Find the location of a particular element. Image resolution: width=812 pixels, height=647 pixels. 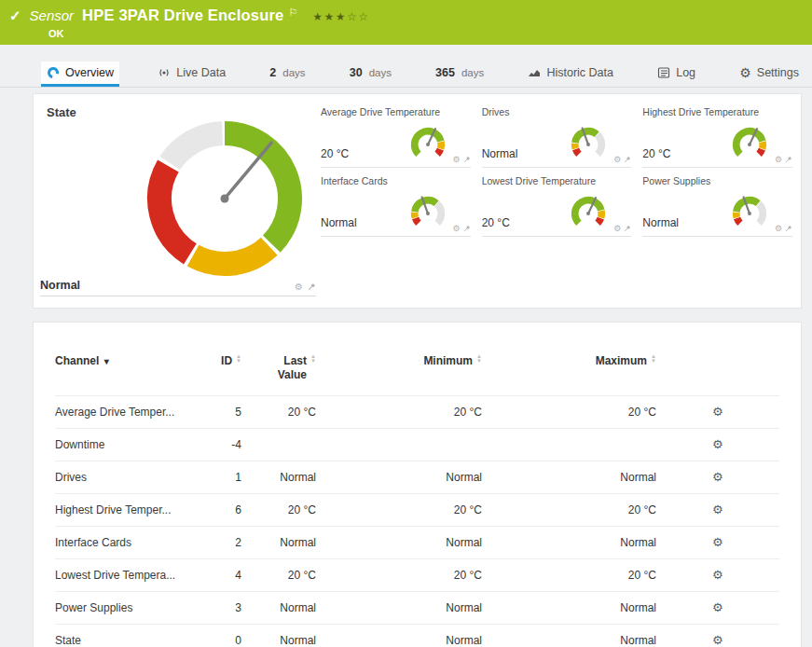

sensor-header: ✓ Sensor HPE 3PAR Drive Enclosure ⚐ ★★★☆… is located at coordinates (406, 22).